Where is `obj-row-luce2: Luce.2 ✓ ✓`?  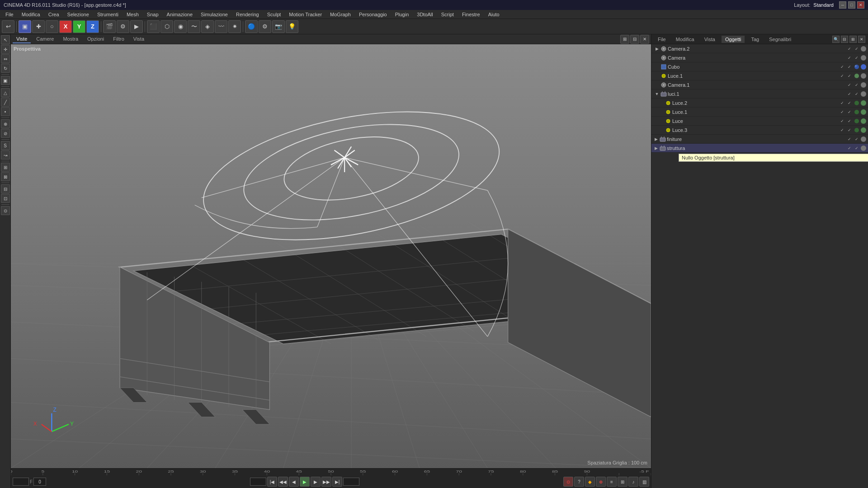
obj-row-luce2: Luce.2 ✓ ✓ is located at coordinates (760, 103).